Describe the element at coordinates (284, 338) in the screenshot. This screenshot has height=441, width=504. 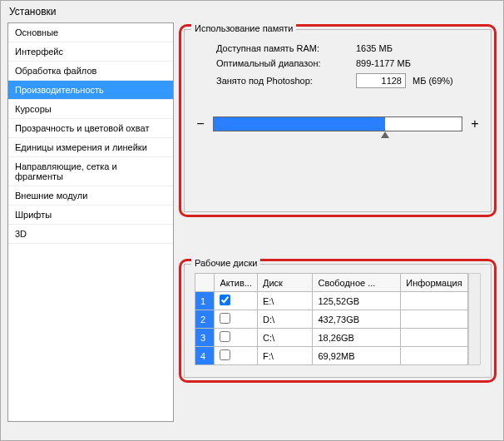
I see `disk-drive: C:\` at that location.